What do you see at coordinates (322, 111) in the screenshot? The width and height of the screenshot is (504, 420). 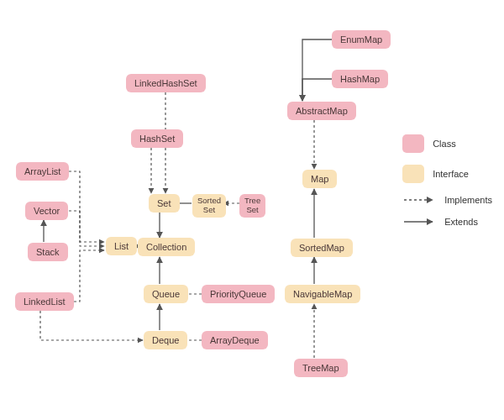 I see `node-abstractmap: AbstractMap` at bounding box center [322, 111].